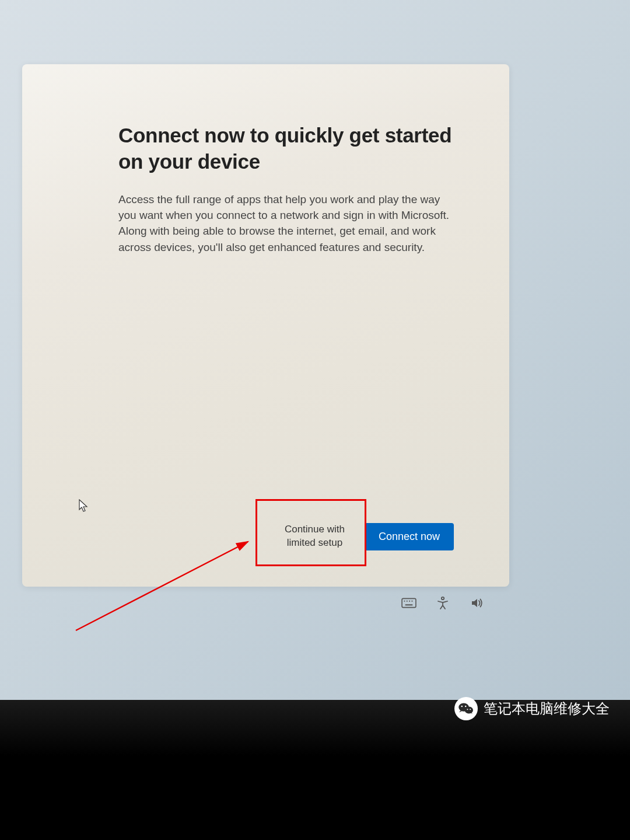  Describe the element at coordinates (443, 603) in the screenshot. I see `accessibility-icon` at that location.